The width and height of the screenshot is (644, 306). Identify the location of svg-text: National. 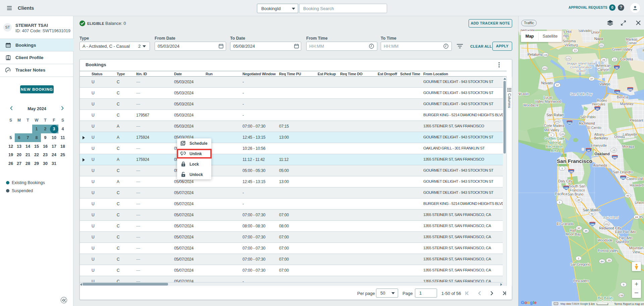
(555, 142).